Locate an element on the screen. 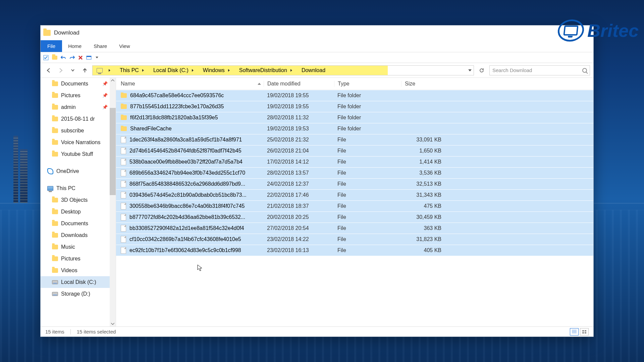 Image resolution: width=644 pixels, height=362 pixels. table-row: 1dec263f4a8a2860fa3ca81a59d5cf1b74a8f971… is located at coordinates (355, 139).